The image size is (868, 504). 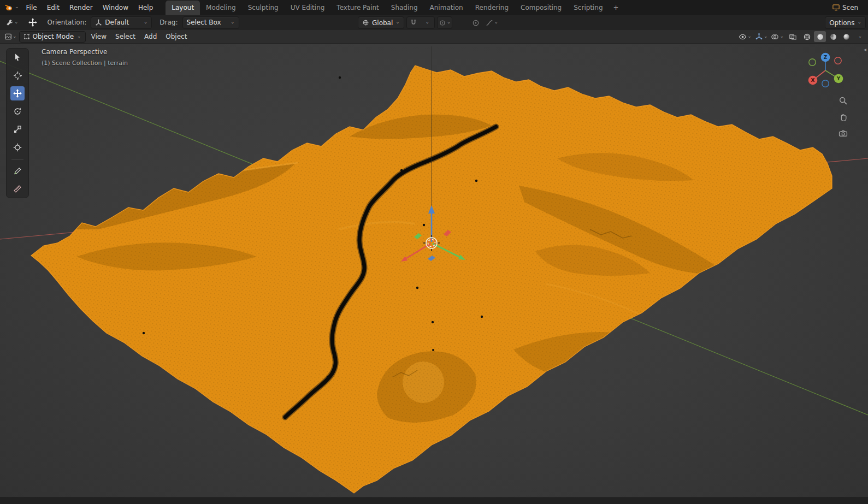 What do you see at coordinates (843, 133) in the screenshot?
I see `camera-view-button` at bounding box center [843, 133].